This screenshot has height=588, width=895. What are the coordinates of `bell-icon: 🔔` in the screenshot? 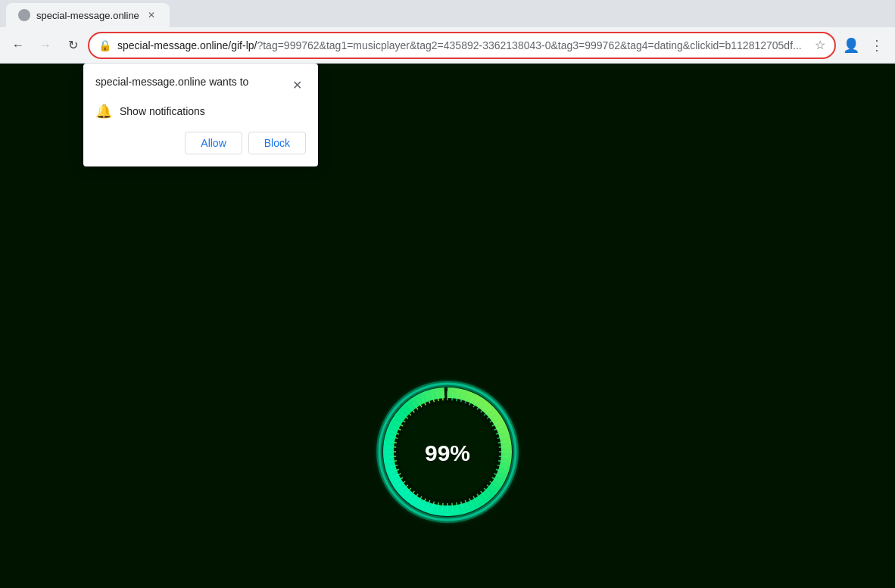 It's located at (104, 111).